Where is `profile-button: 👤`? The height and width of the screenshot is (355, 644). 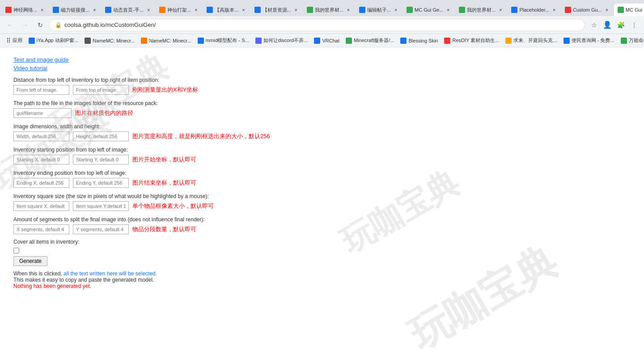
profile-button: 👤 is located at coordinates (607, 25).